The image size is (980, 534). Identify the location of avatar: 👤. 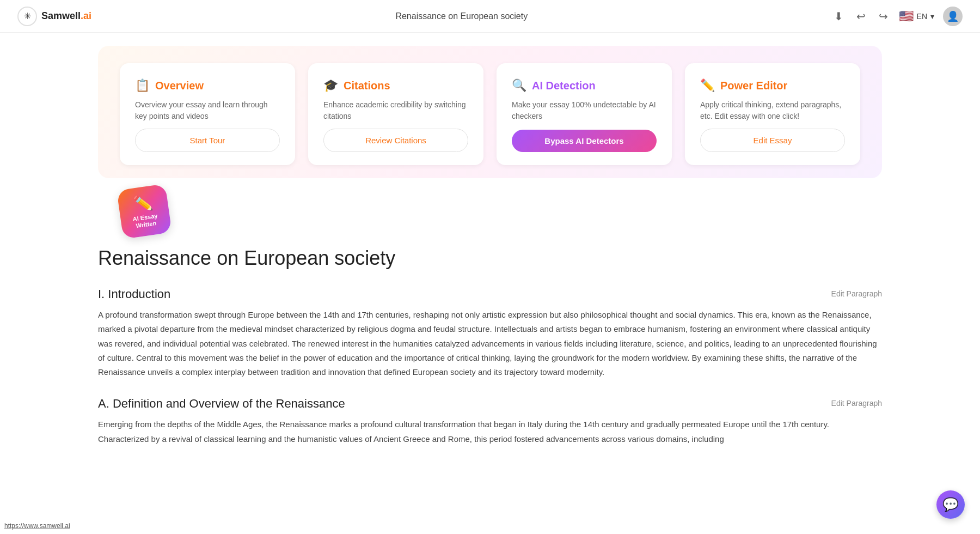
(953, 16).